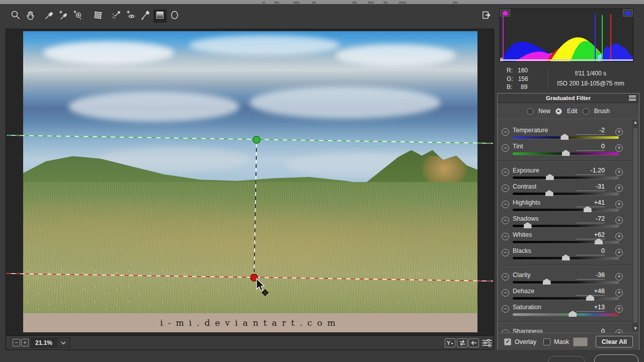 The width and height of the screenshot is (644, 362). What do you see at coordinates (30, 16) in the screenshot?
I see `hand-tool-button` at bounding box center [30, 16].